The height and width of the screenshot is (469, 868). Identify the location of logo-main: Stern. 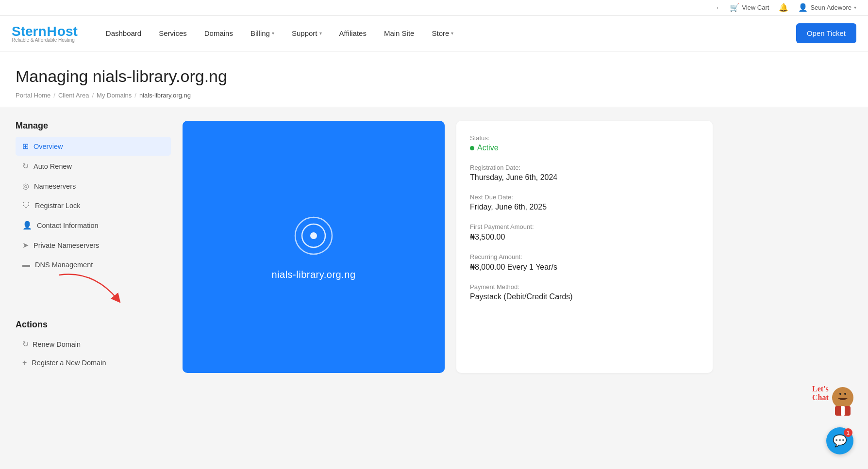
(29, 31).